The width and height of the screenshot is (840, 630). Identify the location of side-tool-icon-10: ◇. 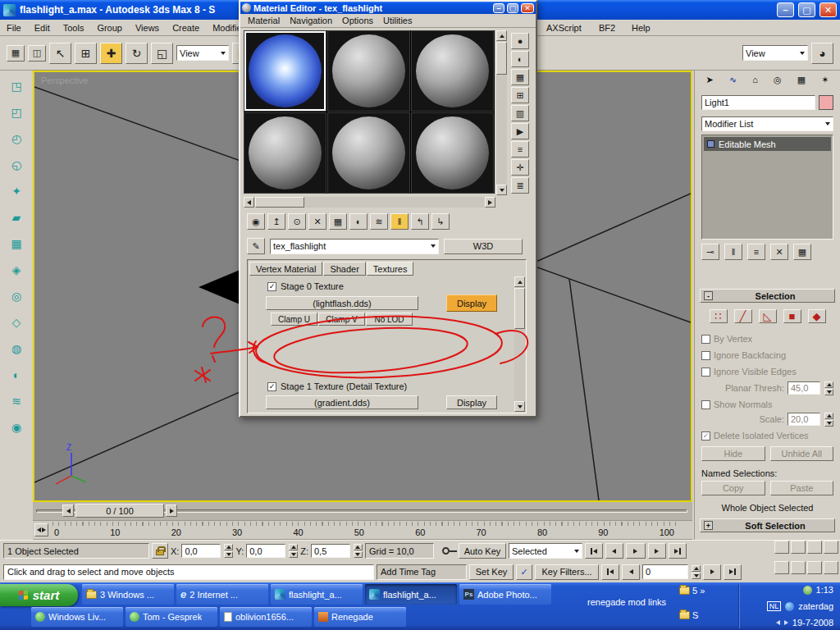
(16, 322).